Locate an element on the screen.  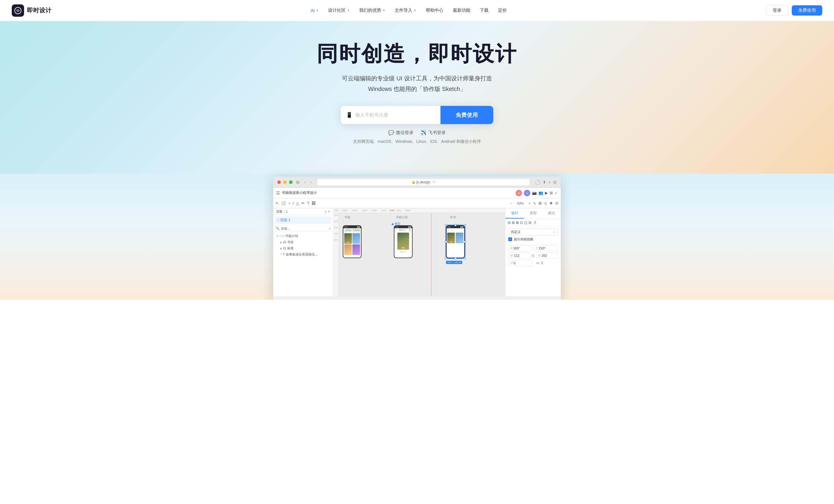
phone-input is located at coordinates (395, 115).